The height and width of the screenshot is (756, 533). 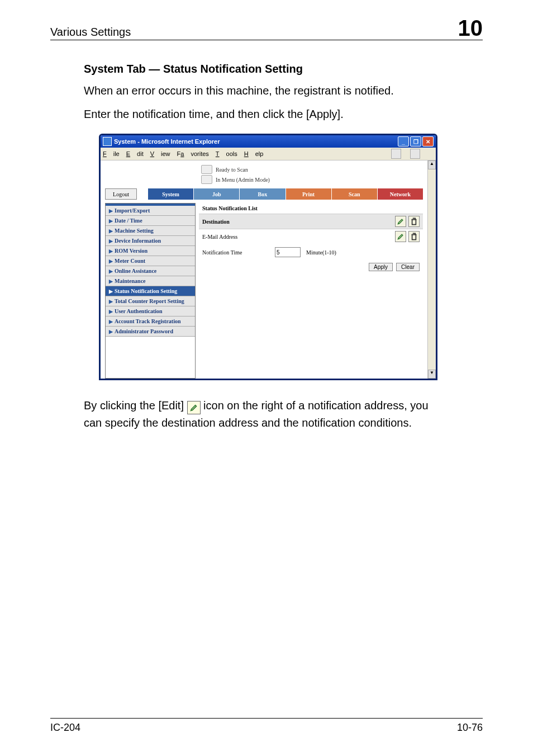 I want to click on sidemenu-item-label: Total Counter Report Setting, so click(x=150, y=301).